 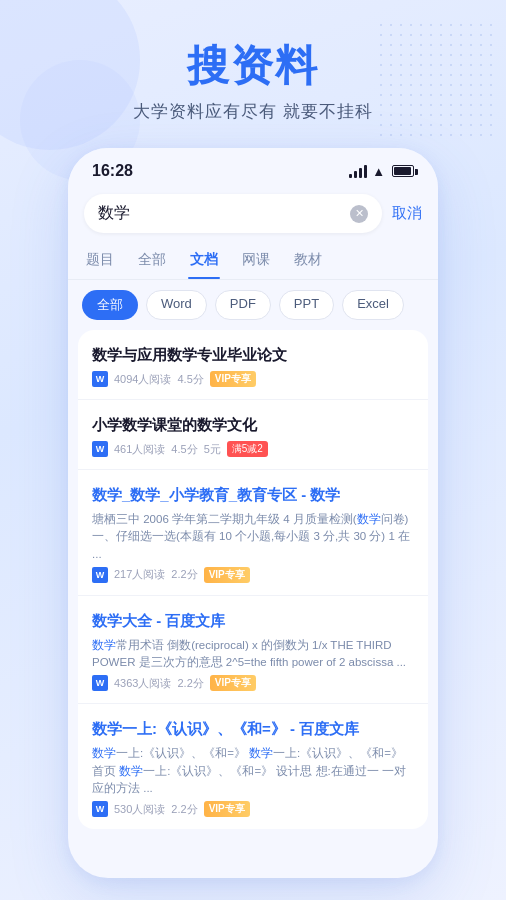 What do you see at coordinates (140, 450) in the screenshot?
I see `result-reads-2: 461人阅读` at bounding box center [140, 450].